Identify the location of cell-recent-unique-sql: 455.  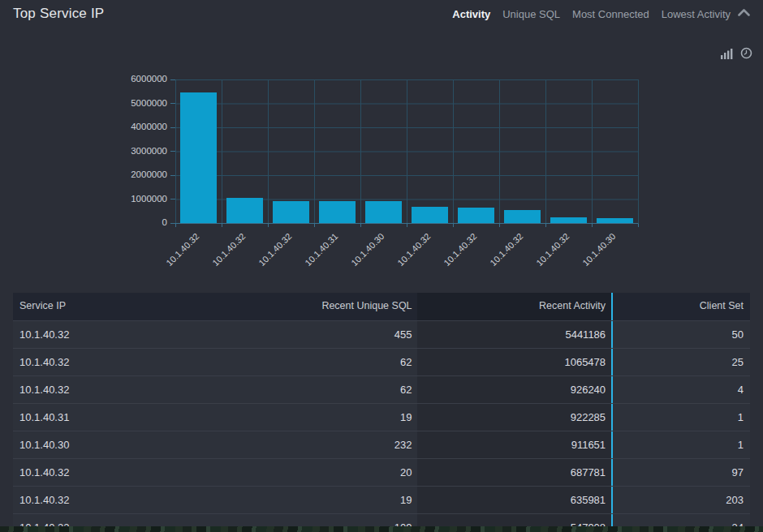
(329, 334).